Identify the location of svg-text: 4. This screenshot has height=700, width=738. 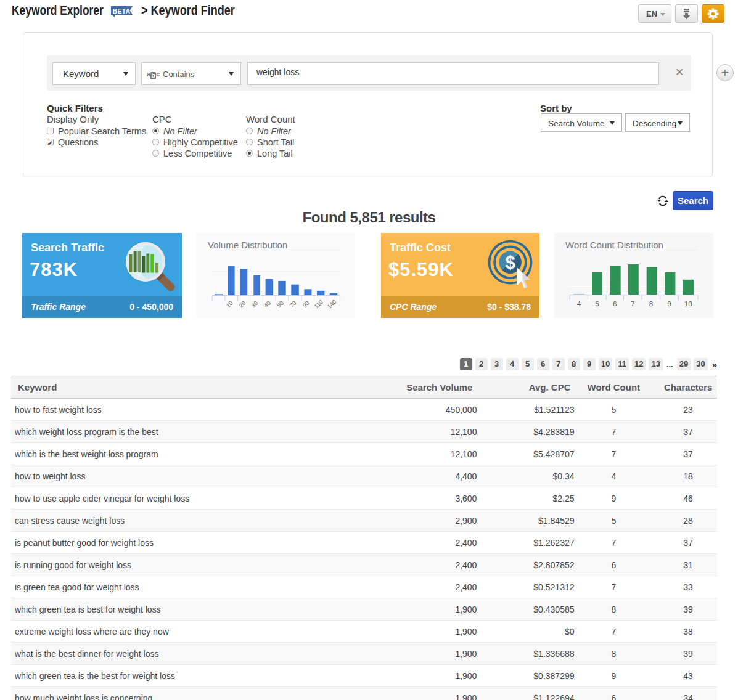
(580, 304).